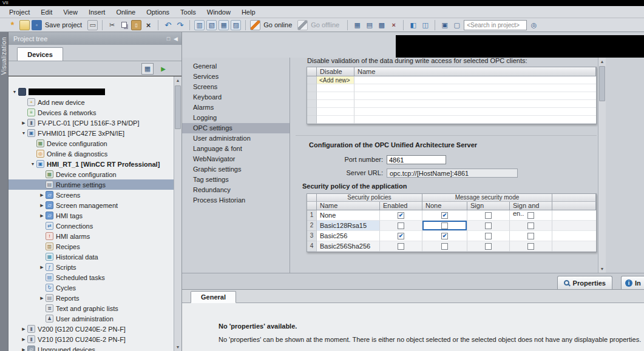 The width and height of the screenshot is (644, 351). I want to click on expand-all-icon: ▶, so click(163, 69).